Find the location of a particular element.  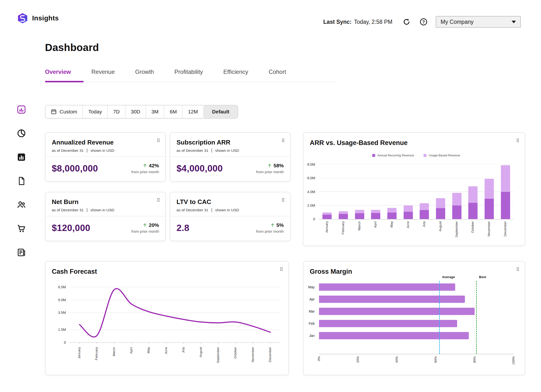

date-preset-6m: 6M is located at coordinates (173, 112).